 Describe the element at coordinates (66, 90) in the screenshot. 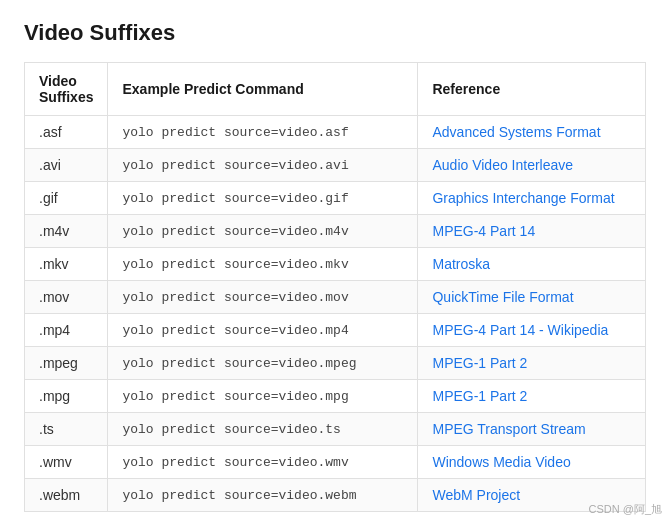

I see `header-suffix: Video Suffixes` at that location.